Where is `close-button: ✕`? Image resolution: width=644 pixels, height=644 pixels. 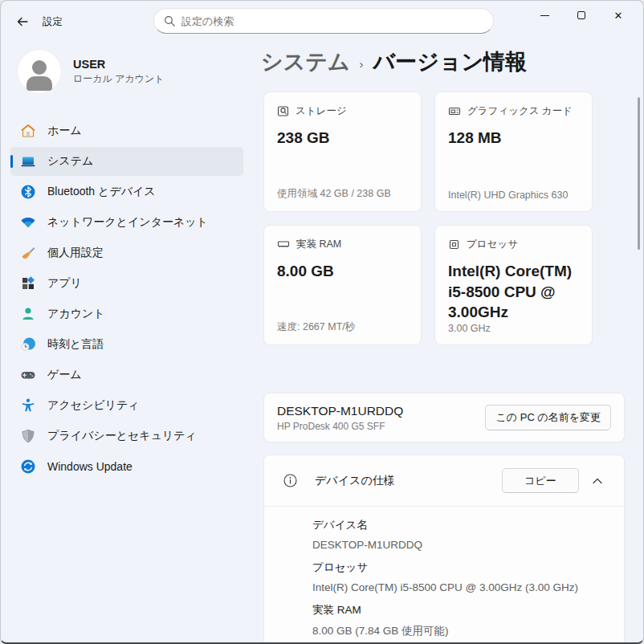
close-button: ✕ is located at coordinates (618, 15).